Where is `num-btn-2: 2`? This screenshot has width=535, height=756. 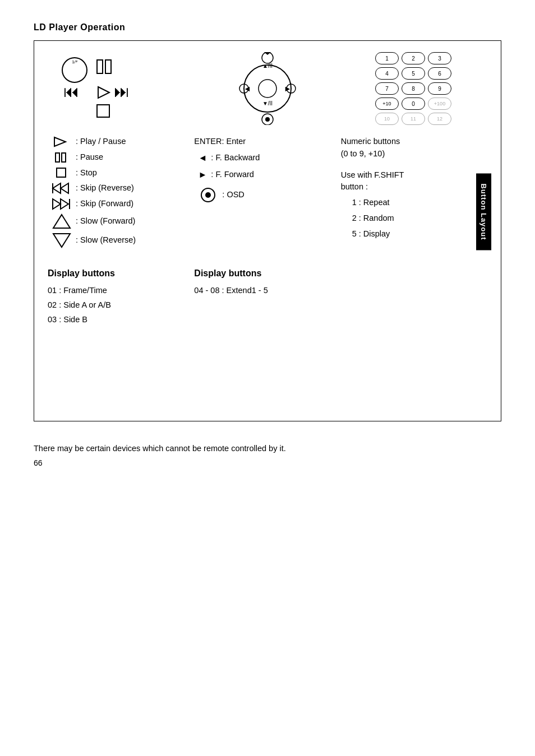
num-btn-2: 2 is located at coordinates (413, 58).